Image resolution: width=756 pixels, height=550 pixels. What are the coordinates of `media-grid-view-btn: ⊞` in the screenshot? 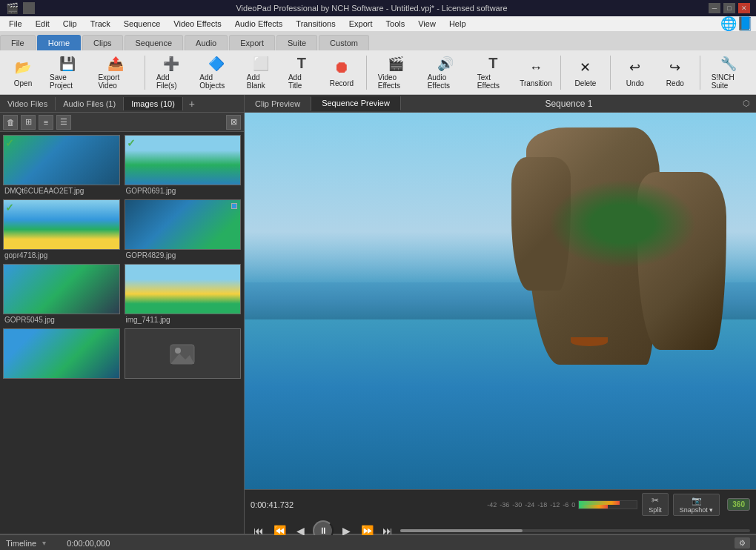 It's located at (28, 122).